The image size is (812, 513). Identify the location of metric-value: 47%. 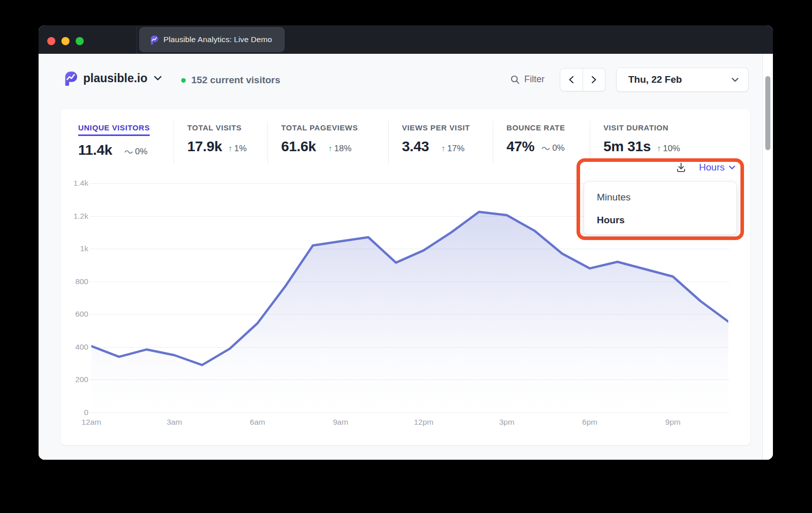
(521, 147).